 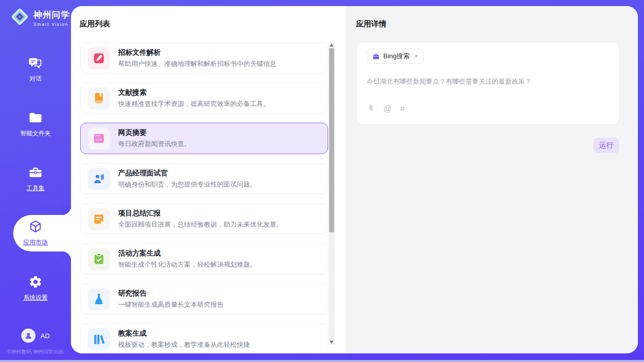 I want to click on sidebar: 神州问学 Smart Vision 对话 智能文件夹, so click(x=35, y=181).